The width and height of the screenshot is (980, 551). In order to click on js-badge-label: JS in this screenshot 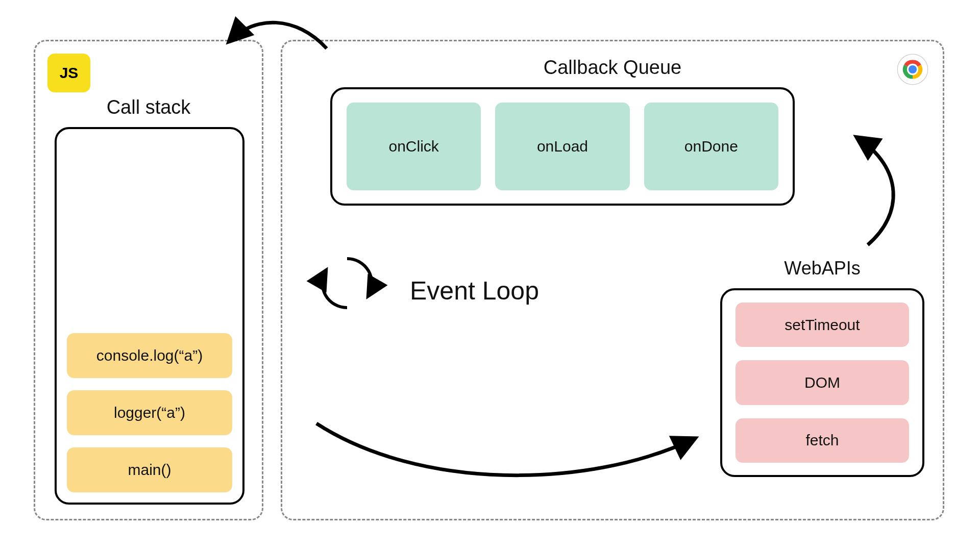, I will do `click(69, 73)`.